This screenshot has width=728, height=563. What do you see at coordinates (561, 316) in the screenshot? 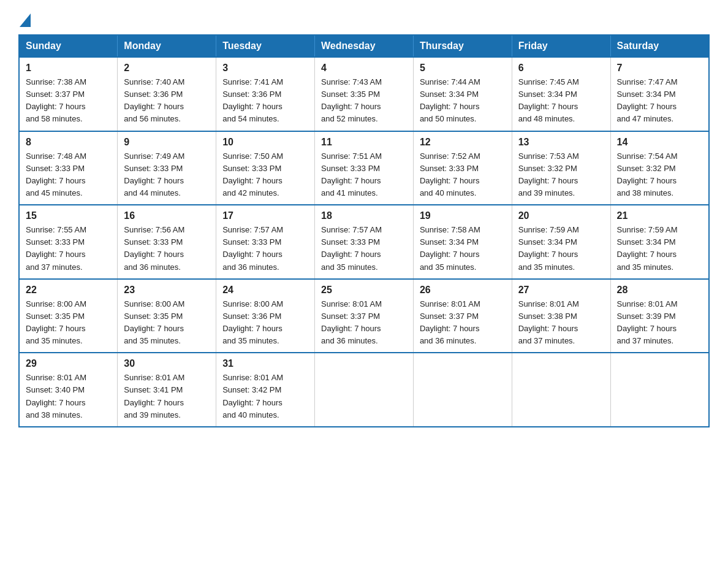
I see `calendar-cell: 27Sunrise: 8:01 AMSunset: 3:38 PMDayligh…` at bounding box center [561, 316].